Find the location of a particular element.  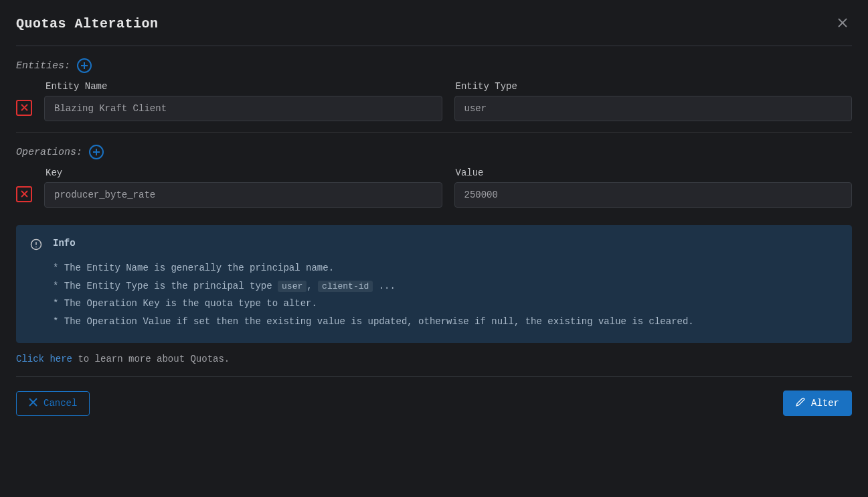

operation-value-label: Value is located at coordinates (653, 173).